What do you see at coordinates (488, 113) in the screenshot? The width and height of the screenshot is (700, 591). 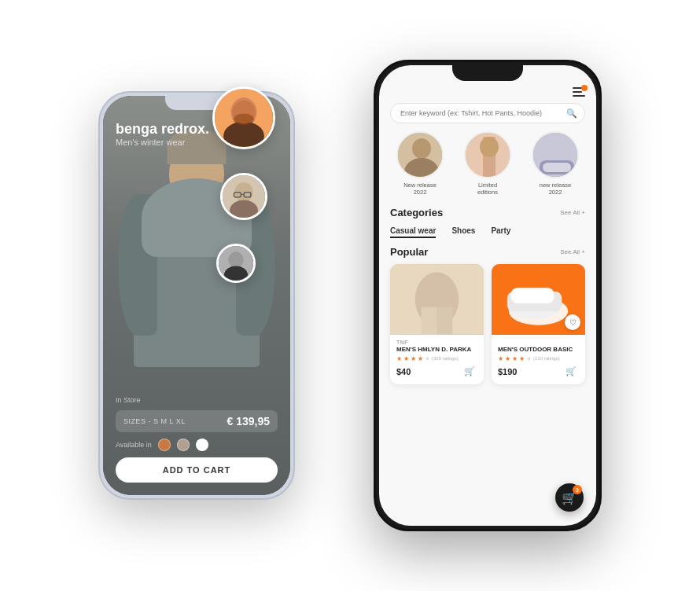 I see `search-bar: 🔍` at bounding box center [488, 113].